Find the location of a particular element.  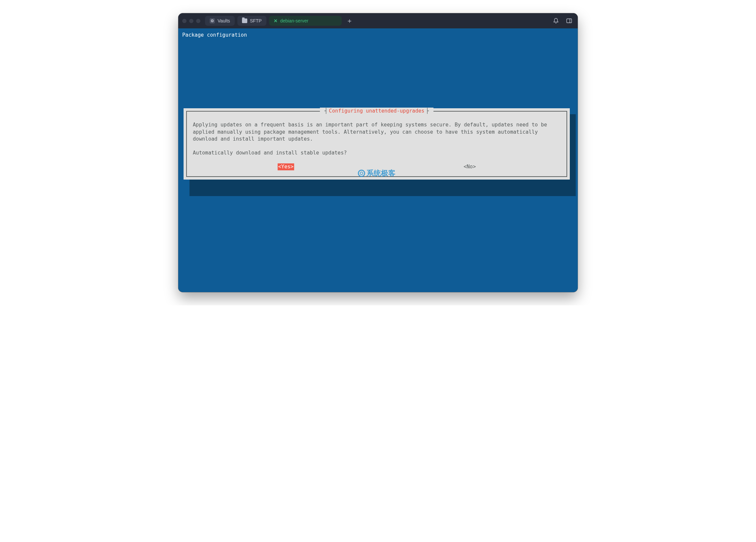

tab-vaults: Vaults is located at coordinates (220, 21).